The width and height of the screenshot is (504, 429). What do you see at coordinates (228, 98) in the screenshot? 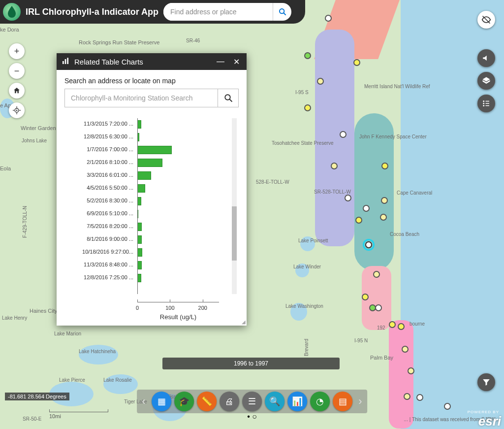
I see `panel-search-button` at bounding box center [228, 98].